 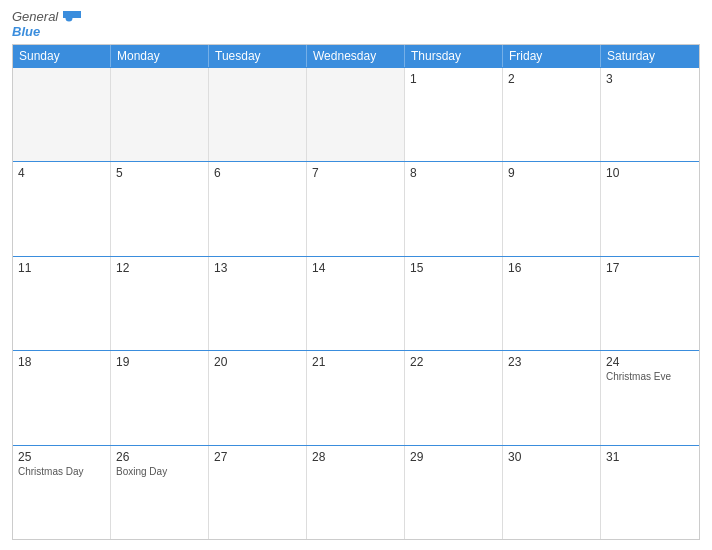 What do you see at coordinates (46, 24) in the screenshot?
I see `logo: General Blue` at bounding box center [46, 24].